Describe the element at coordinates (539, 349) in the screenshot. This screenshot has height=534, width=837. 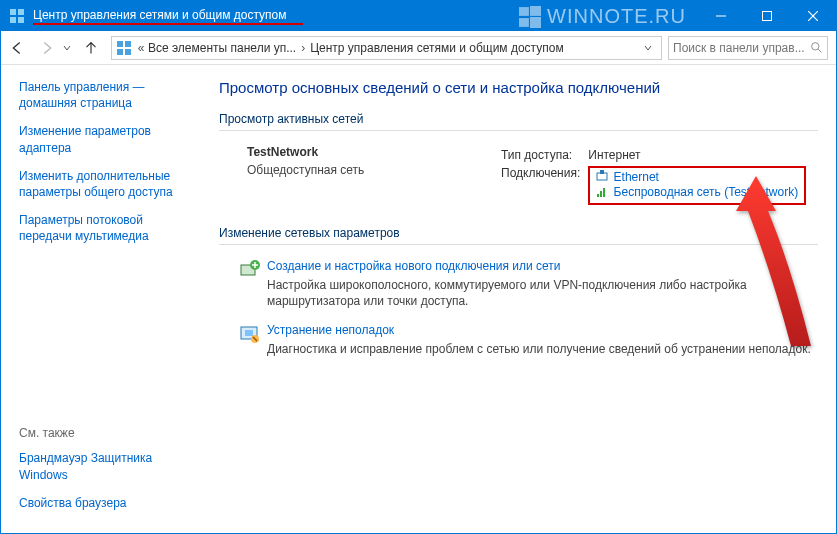
I see `troubleshoot-desc: Диагностика и исправление проблем с сеть…` at that location.